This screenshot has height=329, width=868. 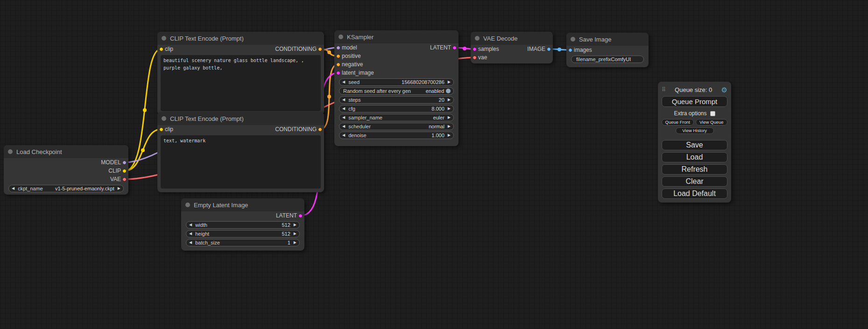 I want to click on view-history-button: View History, so click(x=695, y=131).